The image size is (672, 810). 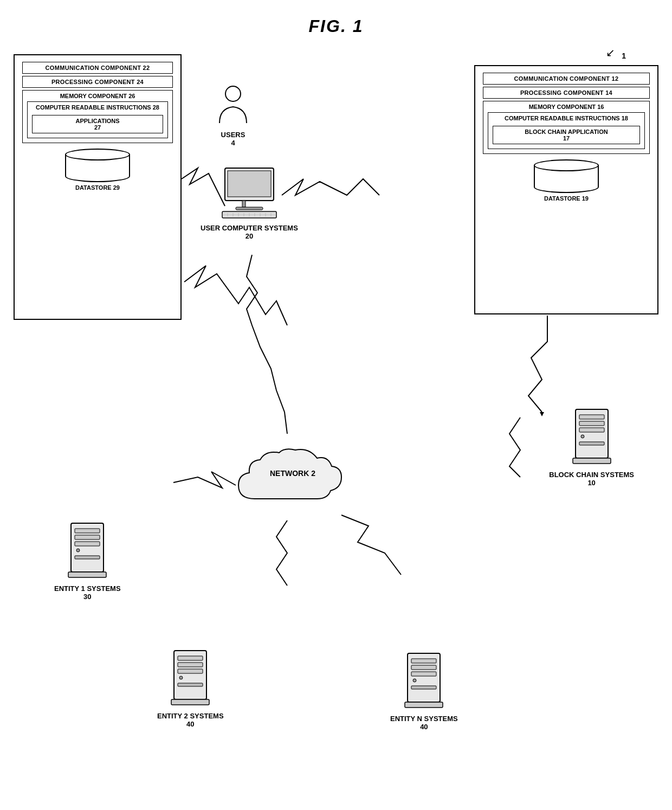 What do you see at coordinates (336, 26) in the screenshot?
I see `figure-title: FIG. 1` at bounding box center [336, 26].